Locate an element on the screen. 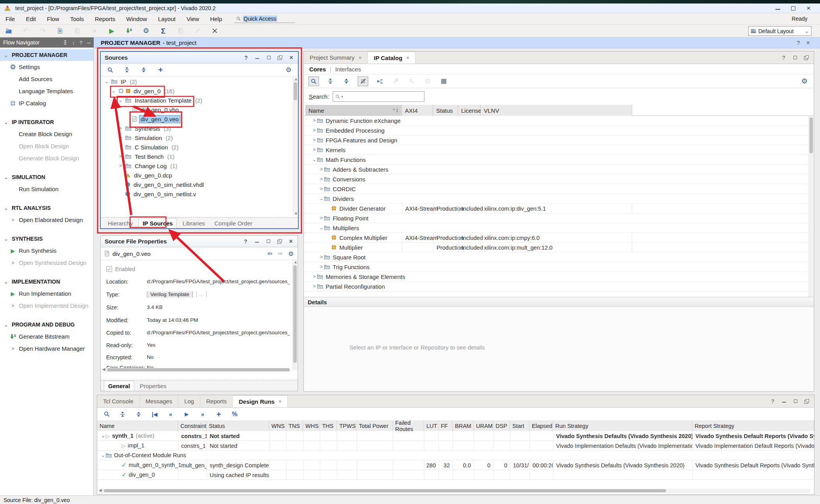 The width and height of the screenshot is (820, 504). catalog-row-cordic: >CORDIC is located at coordinates (559, 189).